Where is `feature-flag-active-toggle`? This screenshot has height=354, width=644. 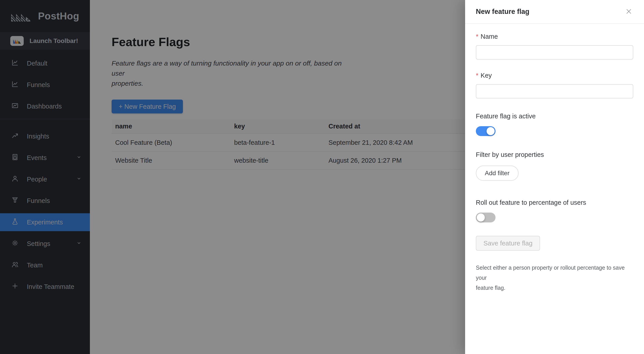
feature-flag-active-toggle is located at coordinates (486, 131).